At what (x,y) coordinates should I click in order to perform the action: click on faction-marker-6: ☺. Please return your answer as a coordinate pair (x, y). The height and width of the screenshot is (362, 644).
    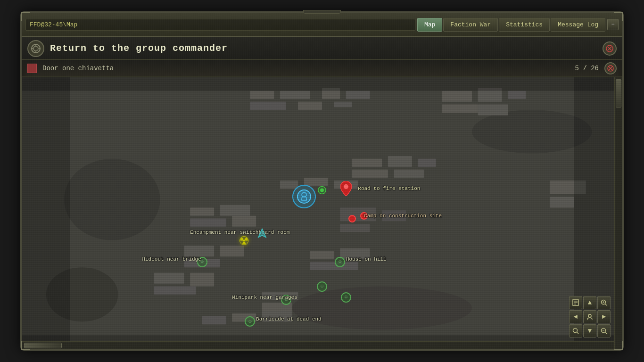
    Looking at the image, I should click on (250, 321).